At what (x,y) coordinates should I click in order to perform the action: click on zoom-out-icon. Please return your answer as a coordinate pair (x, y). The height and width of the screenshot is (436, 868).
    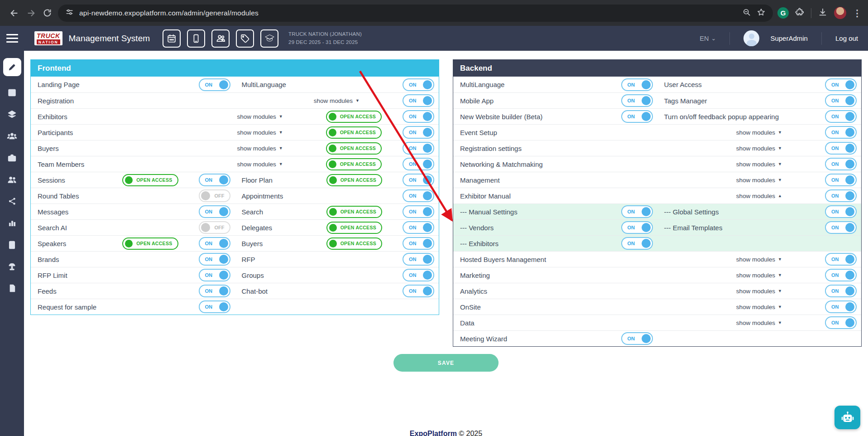
    Looking at the image, I should click on (747, 13).